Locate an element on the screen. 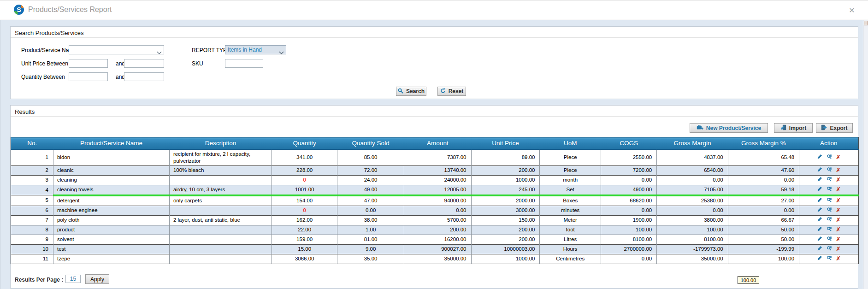 This screenshot has width=868, height=289. search-button: Search is located at coordinates (411, 91).